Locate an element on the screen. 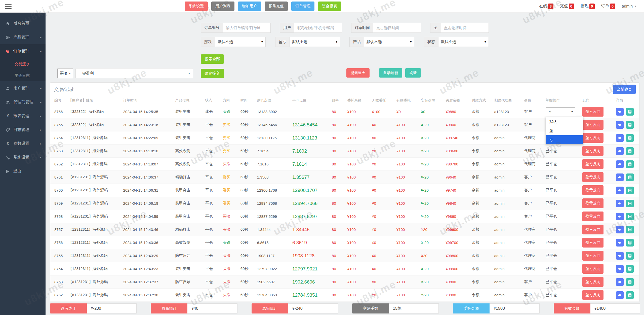  order-manage-button: 订单管理 is located at coordinates (303, 6).